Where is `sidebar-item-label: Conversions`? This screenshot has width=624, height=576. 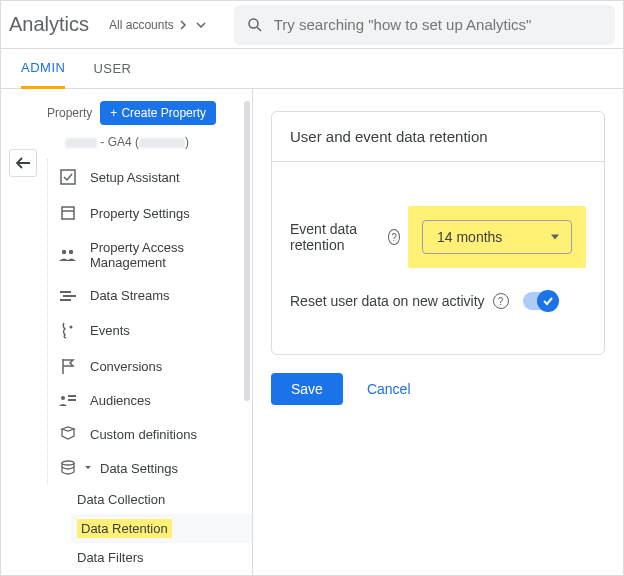 sidebar-item-label: Conversions is located at coordinates (126, 366).